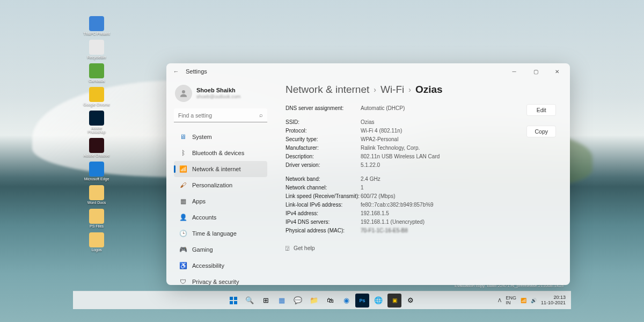 This screenshot has height=322, width=644. I want to click on desktop-icon: Adobe Photoshop, so click(97, 122).